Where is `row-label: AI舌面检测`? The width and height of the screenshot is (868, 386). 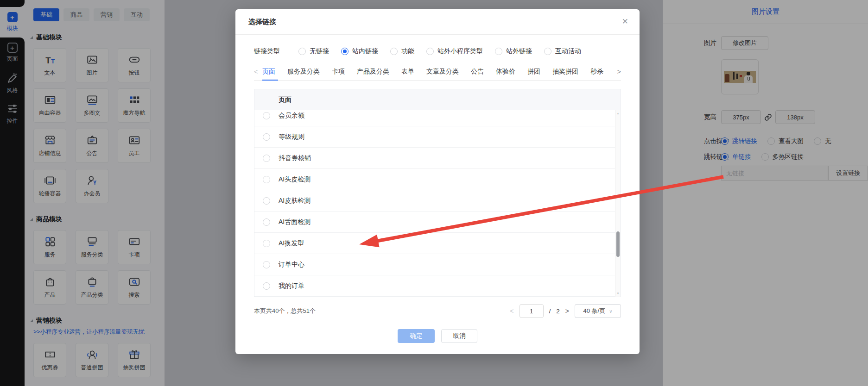 row-label: AI舌面检测 is located at coordinates (295, 222).